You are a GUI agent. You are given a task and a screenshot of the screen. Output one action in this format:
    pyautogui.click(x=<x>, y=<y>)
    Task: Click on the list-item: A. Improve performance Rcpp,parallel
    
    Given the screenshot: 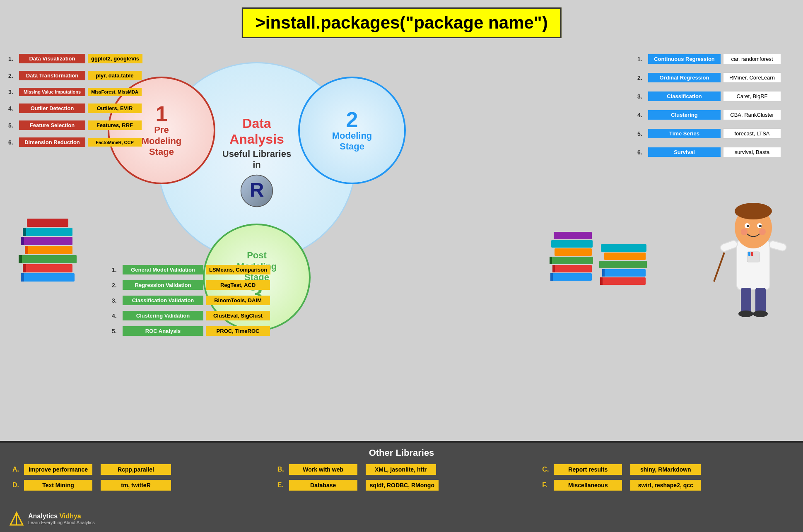 What is the action you would take?
    pyautogui.click(x=137, y=469)
    